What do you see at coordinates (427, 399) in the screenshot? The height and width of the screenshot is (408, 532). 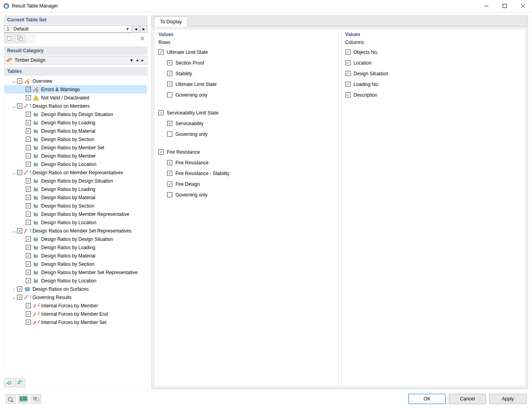 I see `ok-button: OK` at bounding box center [427, 399].